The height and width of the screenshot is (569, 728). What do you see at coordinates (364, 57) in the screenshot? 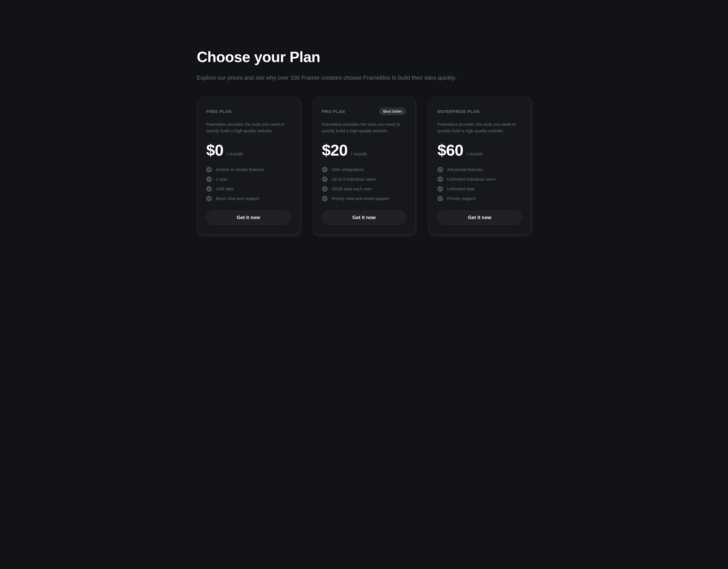
I see `page-title: Choose your Plan` at bounding box center [364, 57].